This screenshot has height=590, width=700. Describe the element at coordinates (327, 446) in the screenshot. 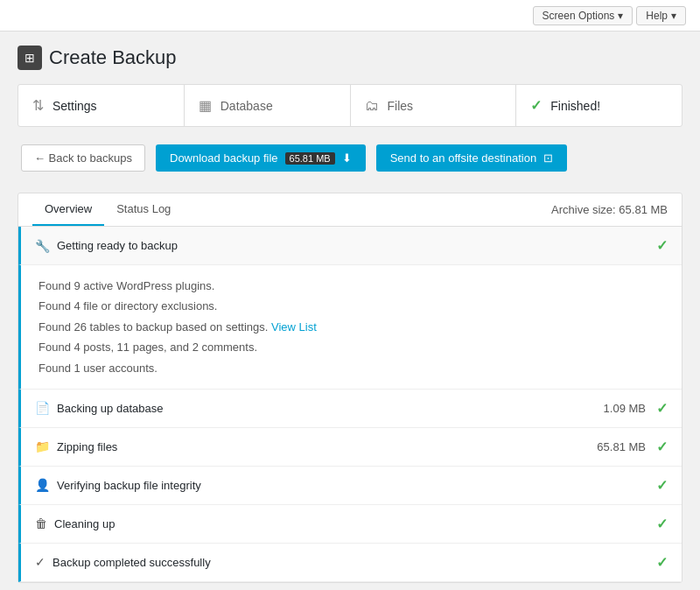

I see `files-row-title: Zipping files` at that location.